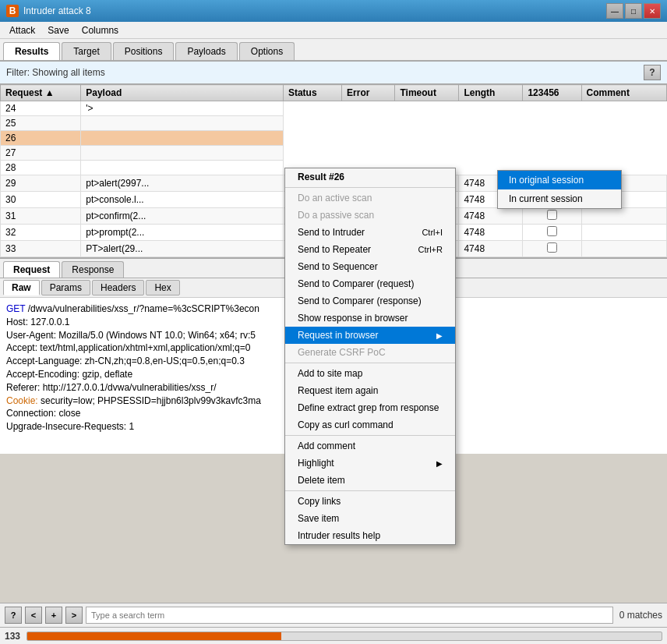 The width and height of the screenshot is (667, 644). What do you see at coordinates (334, 73) in the screenshot?
I see `filter-bar: Filter: Showing all items ?` at bounding box center [334, 73].